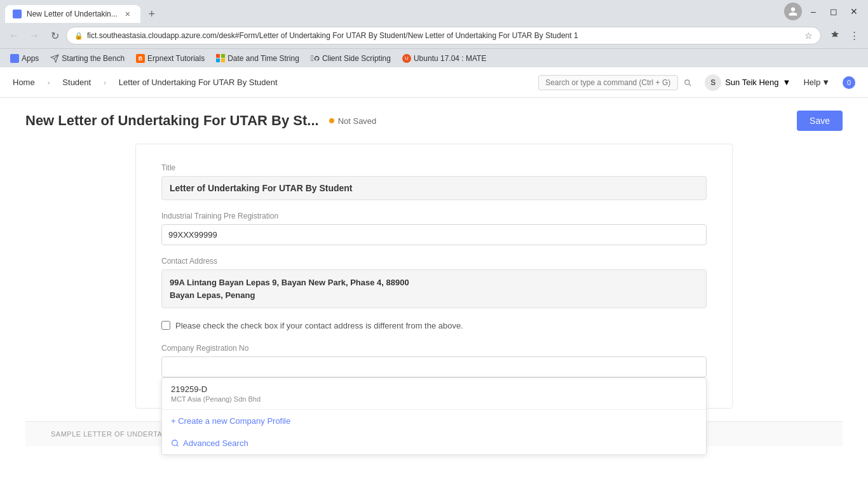 The width and height of the screenshot is (868, 488). Describe the element at coordinates (444, 36) in the screenshot. I see `address-bar: 🔒 fict.southeastasia.cloudapp.azure.com/…` at that location.